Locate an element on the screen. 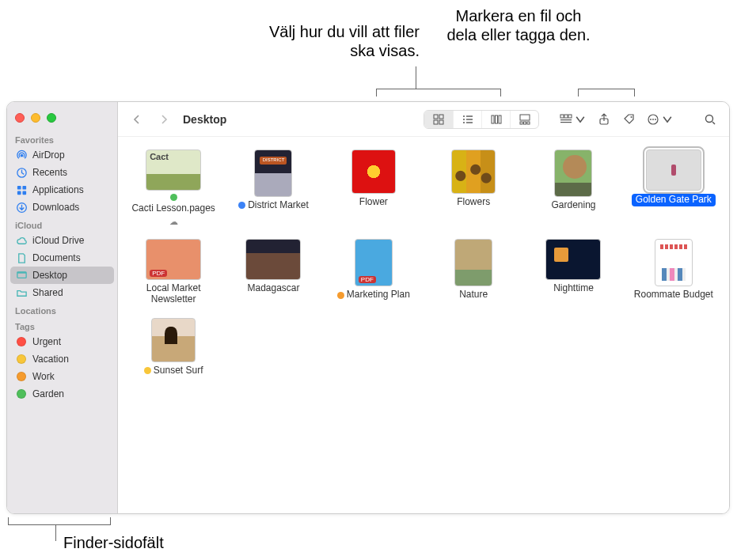  file-item: Local Market Newsletter is located at coordinates (173, 272).